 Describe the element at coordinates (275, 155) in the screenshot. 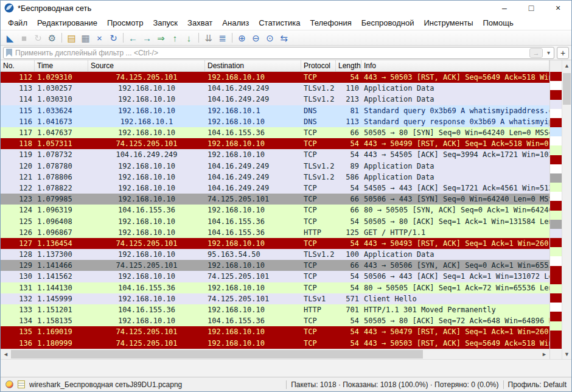

I see `packet-row-119: 1191.078732104.16.249.249192.168.10.10TC…` at that location.